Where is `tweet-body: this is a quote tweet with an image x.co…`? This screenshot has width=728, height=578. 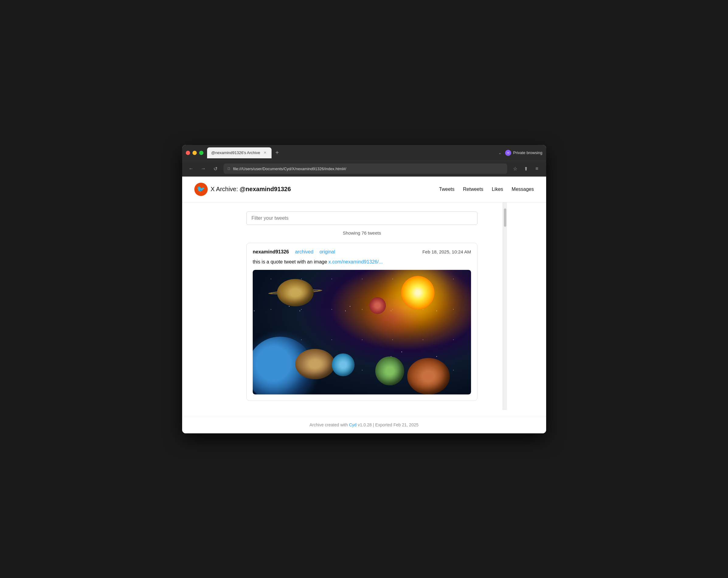 tweet-body: this is a quote tweet with an image x.co… is located at coordinates (362, 262).